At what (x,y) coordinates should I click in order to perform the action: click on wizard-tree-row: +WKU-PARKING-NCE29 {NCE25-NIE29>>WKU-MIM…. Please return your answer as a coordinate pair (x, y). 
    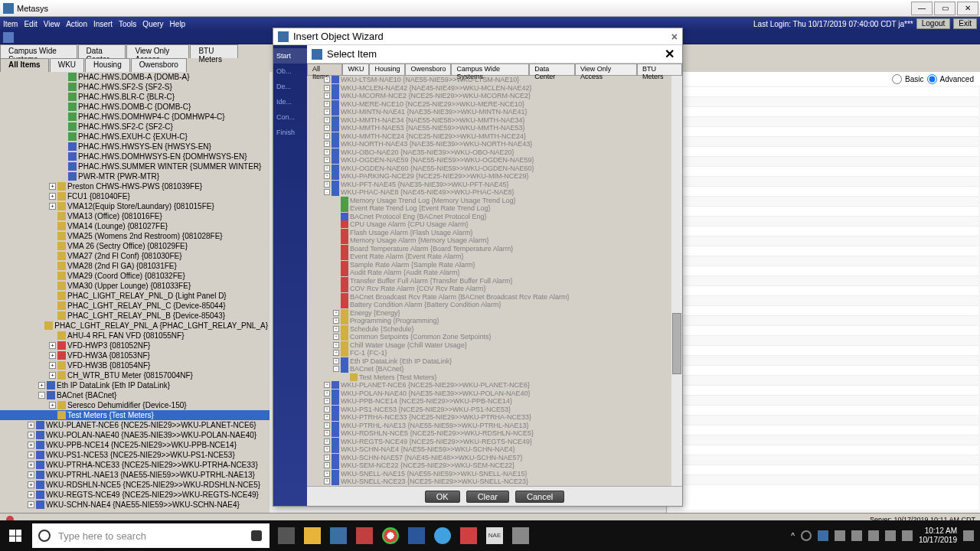
    Looking at the image, I should click on (495, 176).